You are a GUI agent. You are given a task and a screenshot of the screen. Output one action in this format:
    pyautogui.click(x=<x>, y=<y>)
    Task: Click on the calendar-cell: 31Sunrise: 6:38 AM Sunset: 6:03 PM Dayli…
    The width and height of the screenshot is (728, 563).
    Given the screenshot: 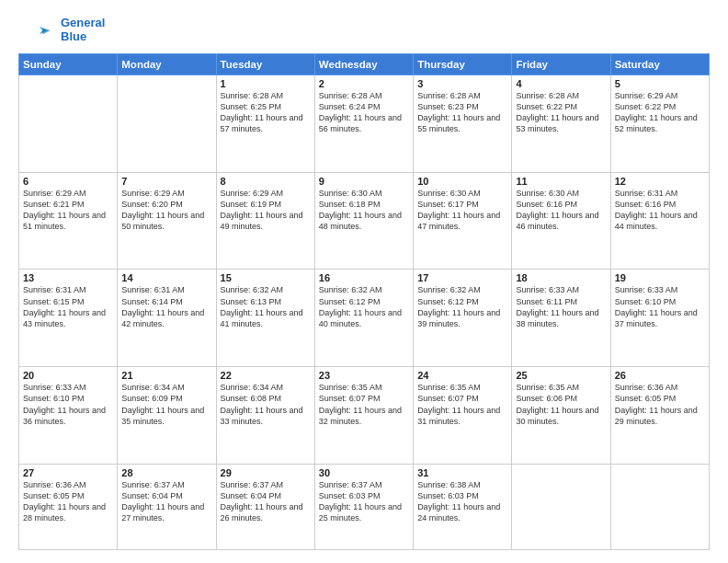 What is the action you would take?
    pyautogui.click(x=463, y=508)
    